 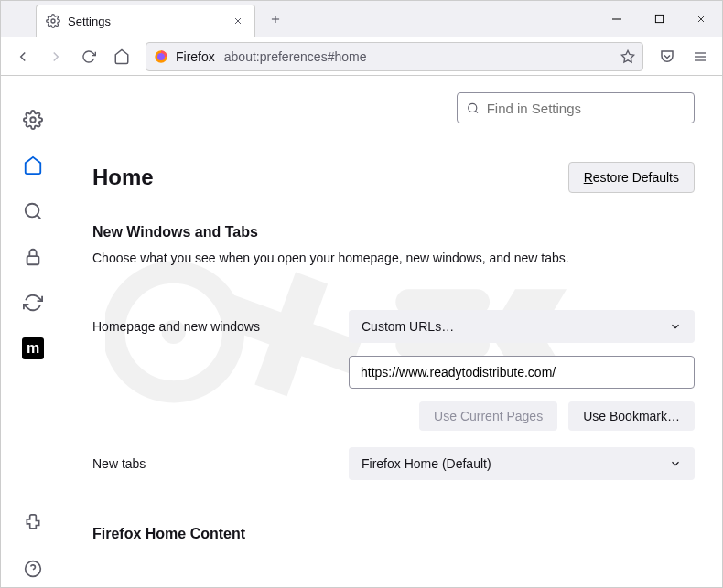 I want to click on section-description: Choose what you see when you open your h…, so click(x=394, y=259).